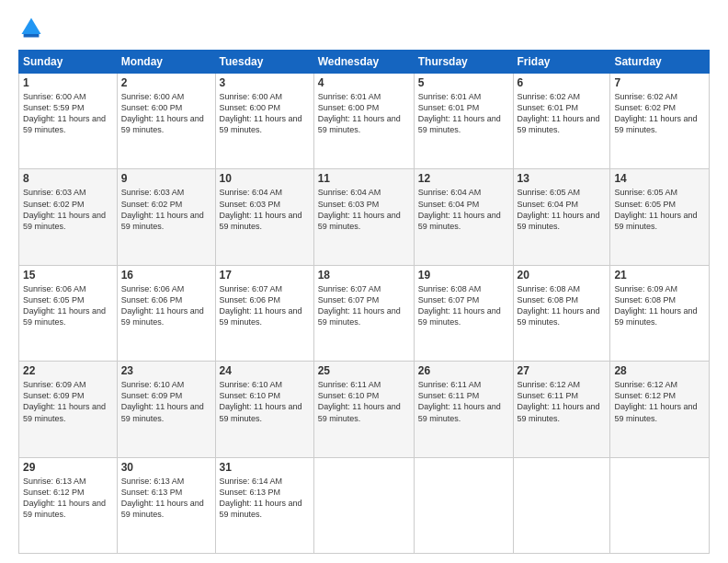 The height and width of the screenshot is (563, 728). What do you see at coordinates (463, 313) in the screenshot?
I see `calendar-cell: 19 Sunrise: 6:08 AM Sunset: 6:07 PM Dayl…` at bounding box center [463, 313].